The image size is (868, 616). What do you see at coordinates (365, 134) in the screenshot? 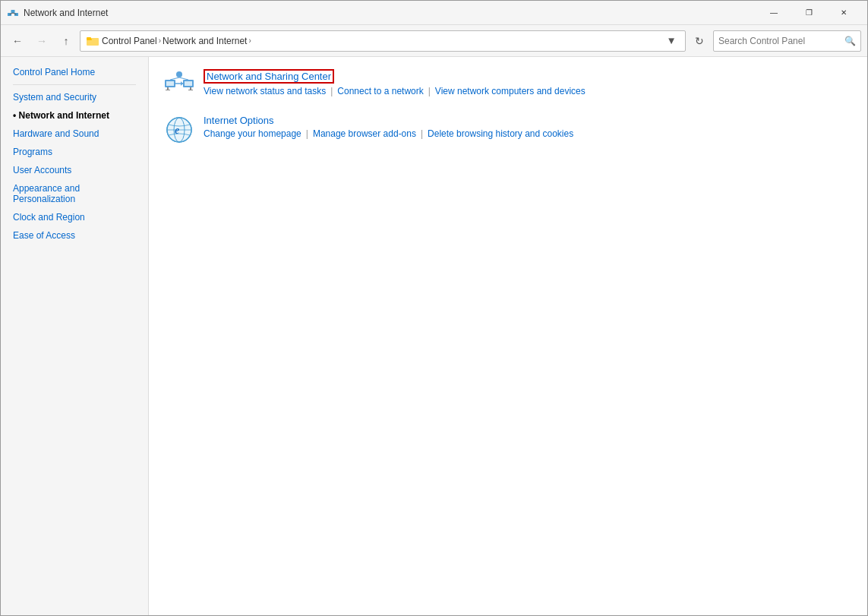
I see `link-manage-browser-addons: Manage browser add-ons` at bounding box center [365, 134].